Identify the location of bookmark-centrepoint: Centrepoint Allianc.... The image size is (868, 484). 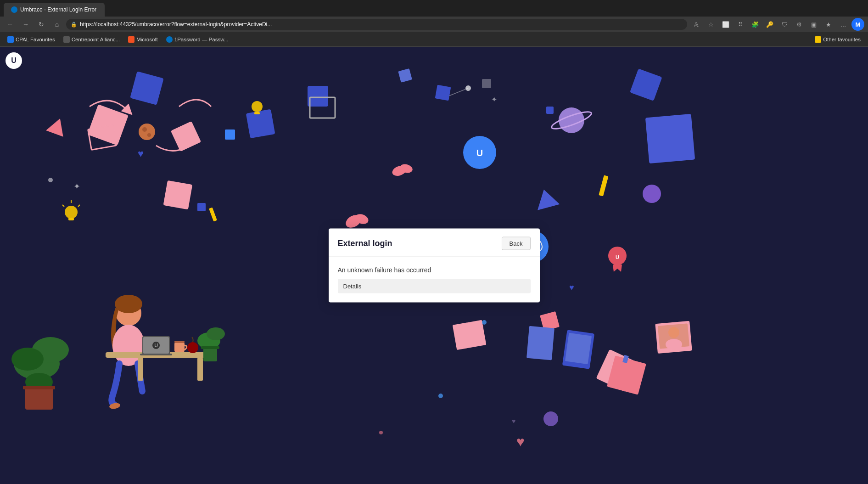
(92, 39).